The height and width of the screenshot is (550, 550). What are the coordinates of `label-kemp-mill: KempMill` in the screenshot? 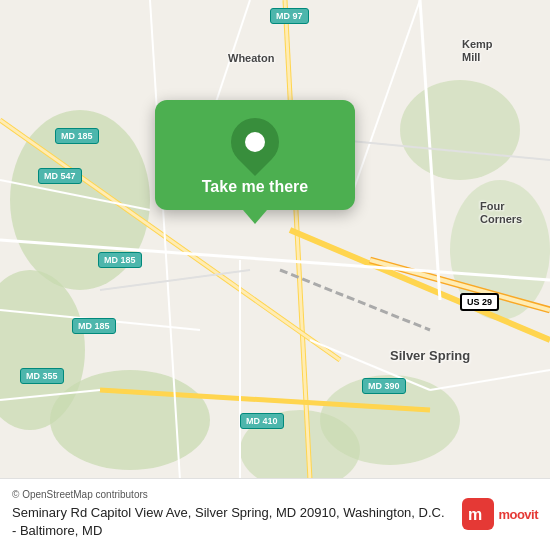 It's located at (478, 51).